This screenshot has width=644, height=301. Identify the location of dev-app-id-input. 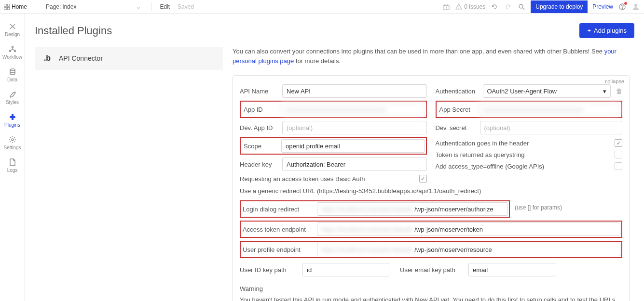
(355, 128).